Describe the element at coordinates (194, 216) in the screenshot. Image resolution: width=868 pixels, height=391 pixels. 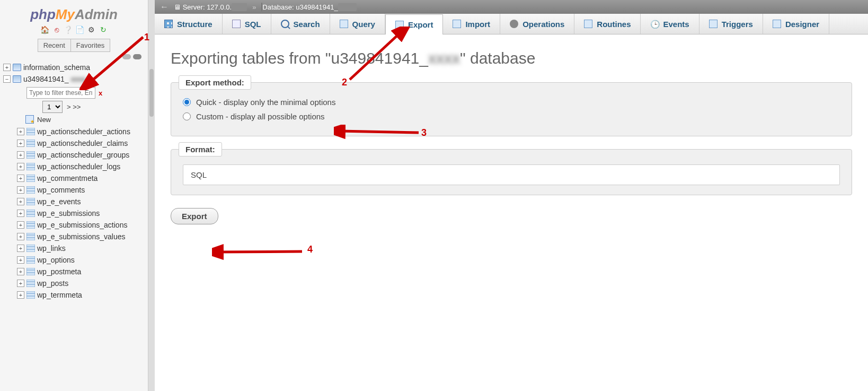
I see `export-button: Export` at that location.